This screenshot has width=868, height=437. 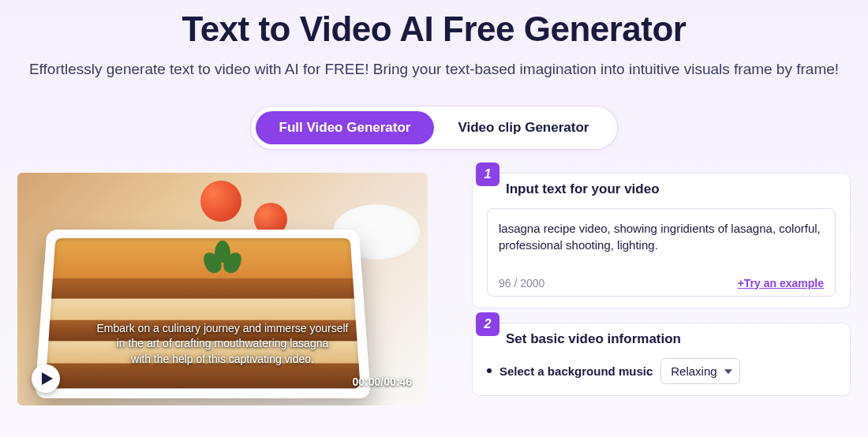 What do you see at coordinates (346, 128) in the screenshot?
I see `tab-full-video-generator: Full Video Generator` at bounding box center [346, 128].